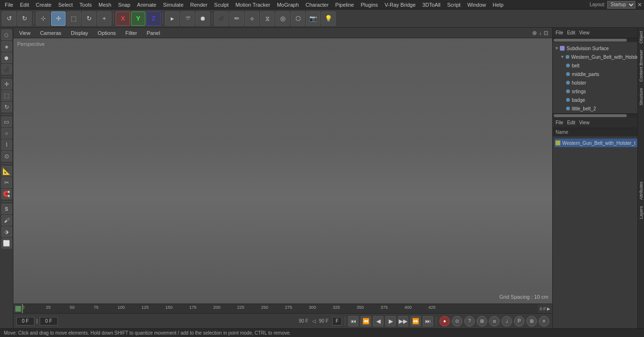 Image resolution: width=644 pixels, height=337 pixels. Describe the element at coordinates (51, 33) in the screenshot. I see `viewport-menu-cameras: Cameras` at that location.